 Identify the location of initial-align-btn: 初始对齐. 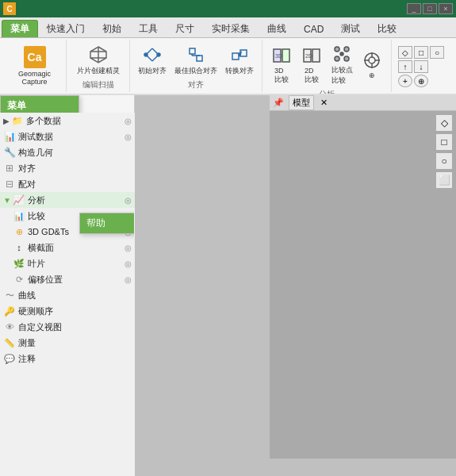
(152, 60).